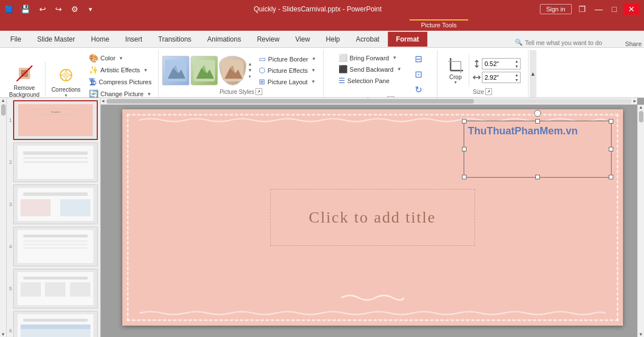 This screenshot has height=337, width=644. Describe the element at coordinates (80, 289) in the screenshot. I see `slide-5-col3` at that location.